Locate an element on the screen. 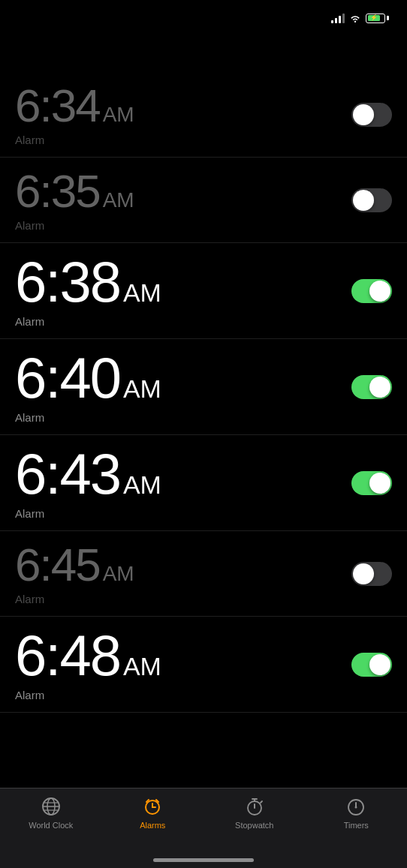  tab-alarms: Alarms is located at coordinates (153, 813).